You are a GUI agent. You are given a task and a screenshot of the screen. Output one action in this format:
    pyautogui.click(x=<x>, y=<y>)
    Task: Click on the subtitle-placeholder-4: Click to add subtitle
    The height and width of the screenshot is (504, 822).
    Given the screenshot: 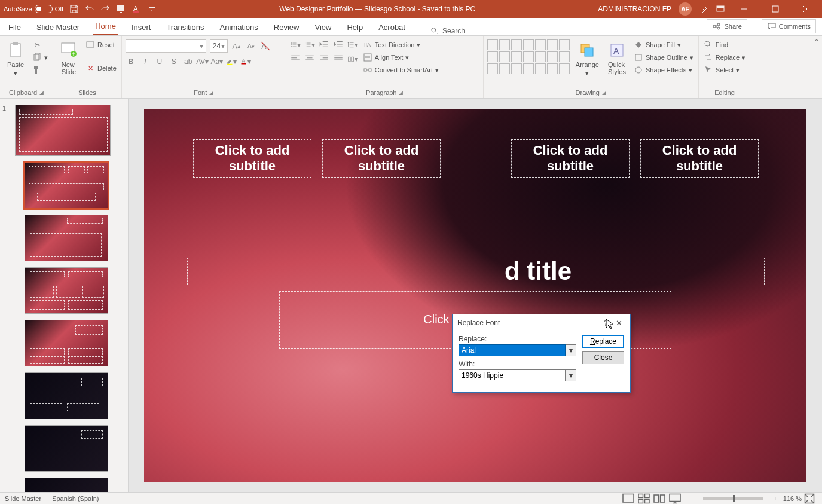 What is the action you would take?
    pyautogui.click(x=699, y=158)
    